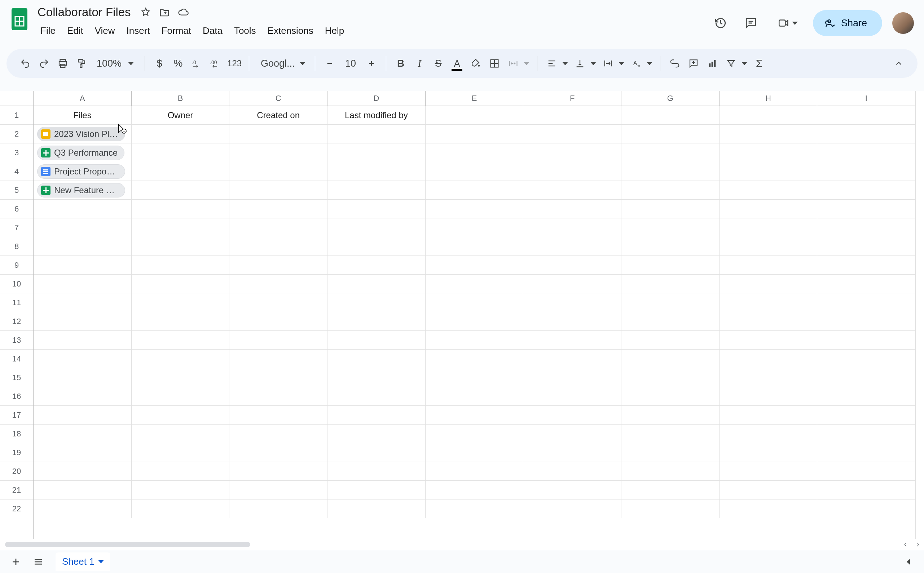 This screenshot has height=573, width=924. What do you see at coordinates (670, 415) in the screenshot?
I see `cell-G17` at bounding box center [670, 415].